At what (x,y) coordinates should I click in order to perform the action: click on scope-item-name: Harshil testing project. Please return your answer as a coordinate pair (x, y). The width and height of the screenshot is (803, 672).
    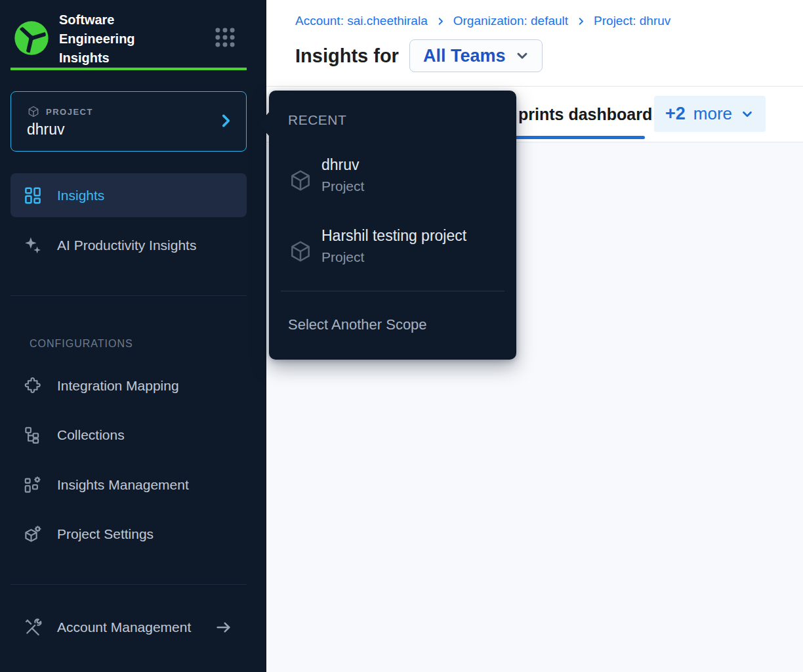
    Looking at the image, I should click on (394, 236).